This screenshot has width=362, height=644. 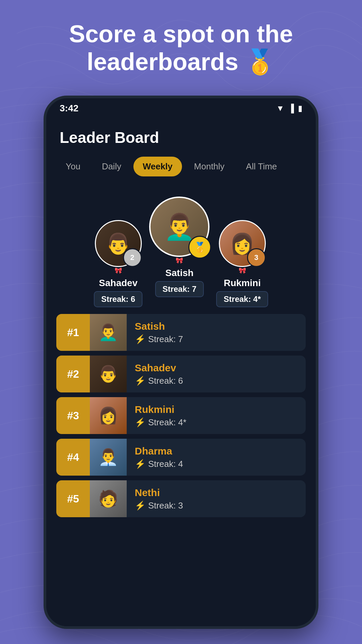 What do you see at coordinates (161, 416) in the screenshot?
I see `list-info-rukmini: Rukmini ⚡ Streak: 4*` at bounding box center [161, 416].